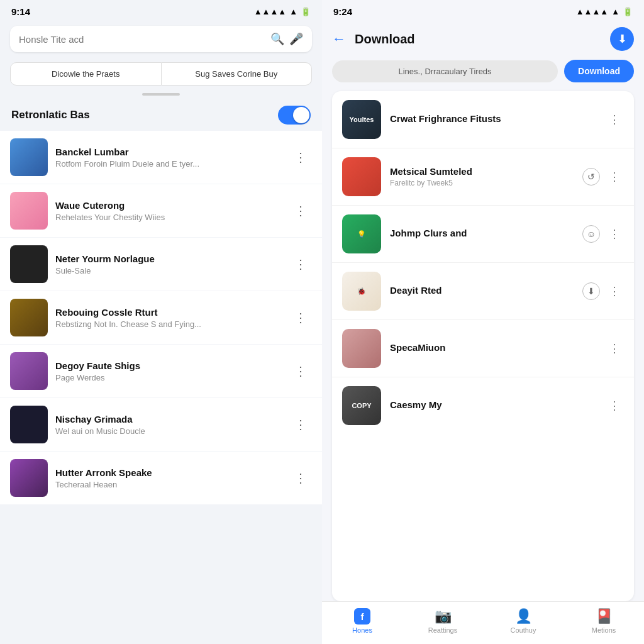  What do you see at coordinates (483, 71) in the screenshot?
I see `filter-row: Lines., Drracaulary Tireds Download` at bounding box center [483, 71].